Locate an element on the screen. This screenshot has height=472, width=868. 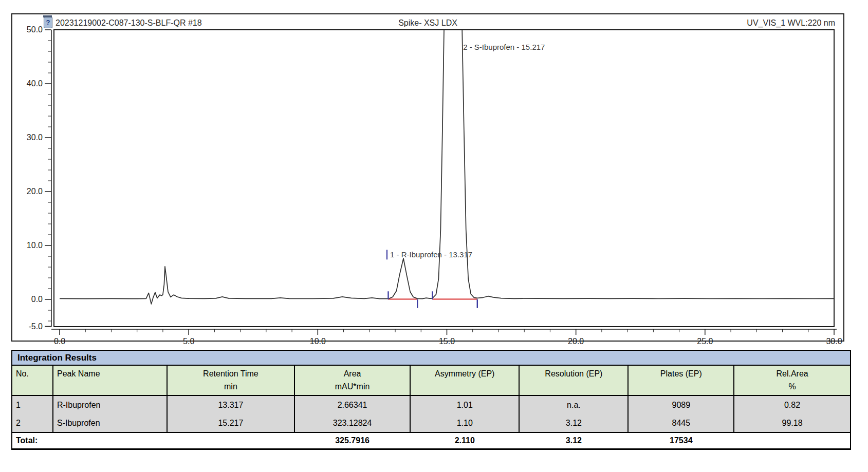
result-cell: 2.66341 is located at coordinates (353, 405).